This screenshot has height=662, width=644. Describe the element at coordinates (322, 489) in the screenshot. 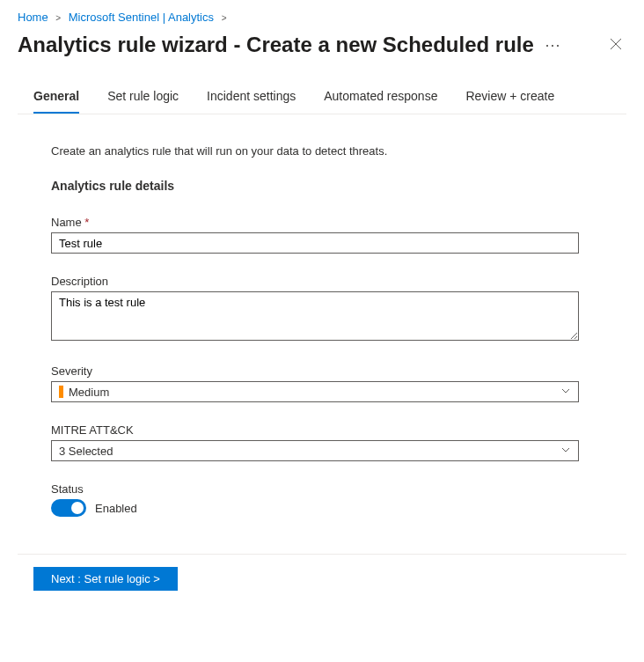

I see `status-label: Status` at that location.